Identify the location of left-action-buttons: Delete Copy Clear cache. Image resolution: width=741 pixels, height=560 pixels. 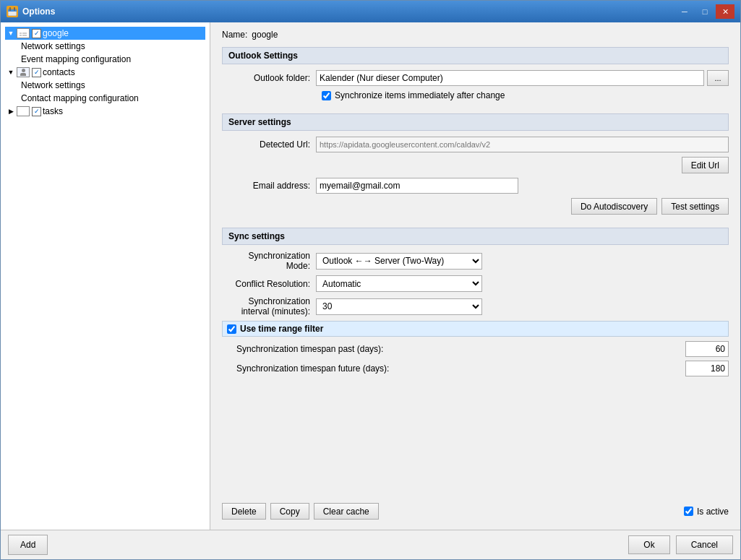
(301, 512).